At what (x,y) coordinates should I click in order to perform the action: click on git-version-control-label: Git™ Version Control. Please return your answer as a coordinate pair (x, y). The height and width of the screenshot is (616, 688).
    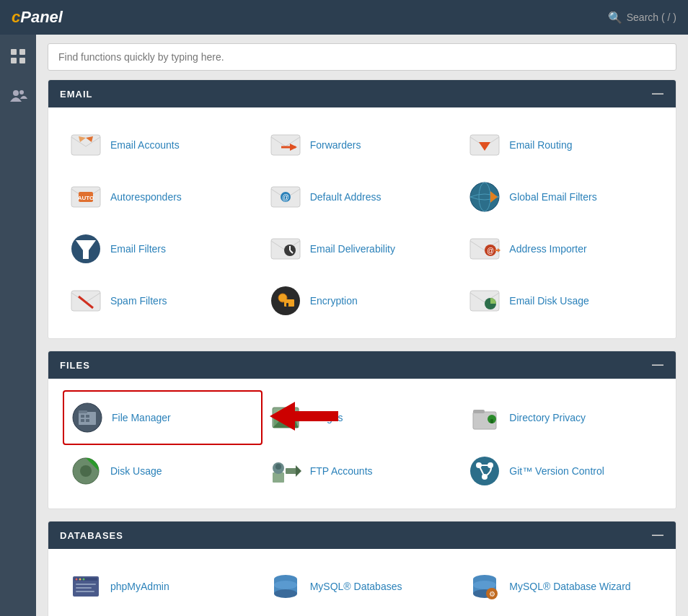
    Looking at the image, I should click on (557, 471).